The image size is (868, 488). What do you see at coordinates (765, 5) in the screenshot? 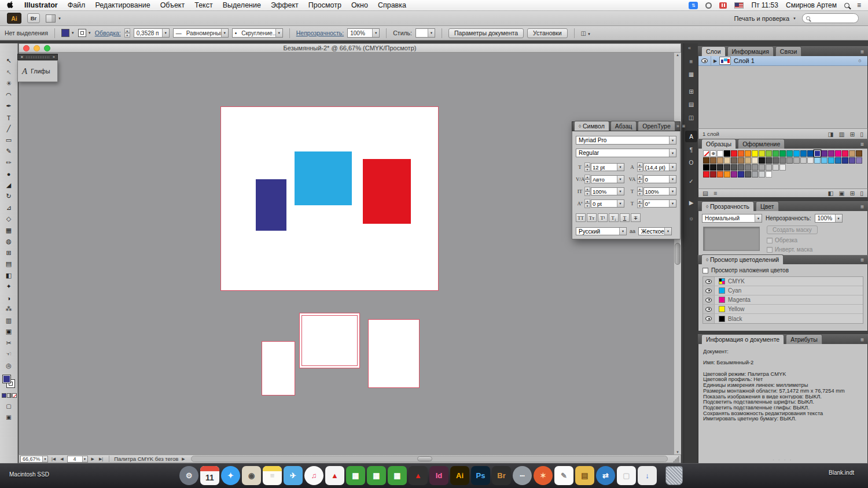
I see `menu-clock: Пт 11:53` at bounding box center [765, 5].